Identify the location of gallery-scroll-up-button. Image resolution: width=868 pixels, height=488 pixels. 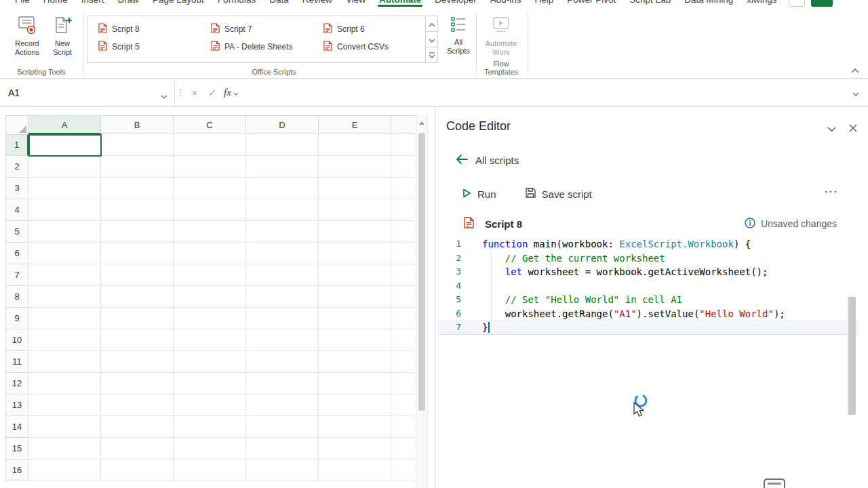
(431, 24).